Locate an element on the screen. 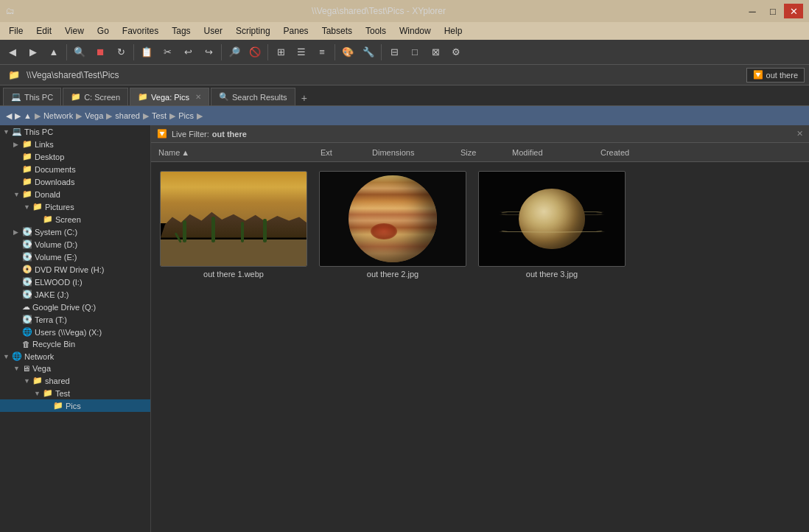 Image resolution: width=809 pixels, height=532 pixels. menu-item-user: User is located at coordinates (214, 31).